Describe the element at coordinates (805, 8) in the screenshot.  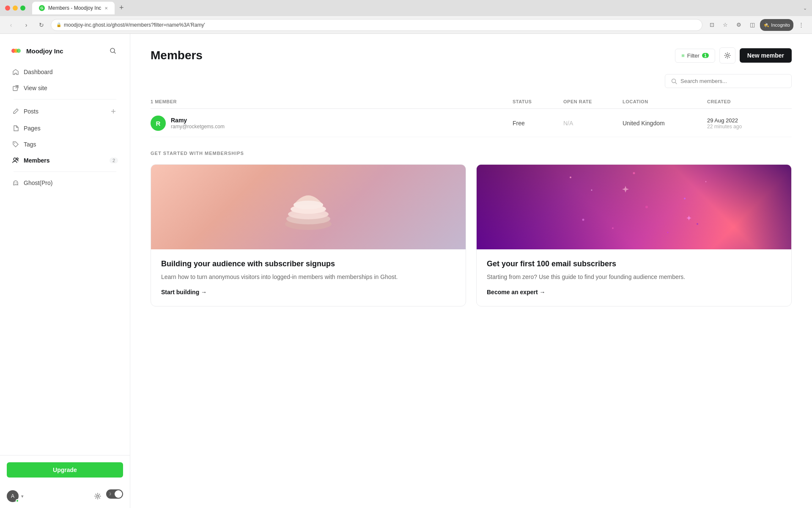
I see `window-controls: ⌄` at that location.